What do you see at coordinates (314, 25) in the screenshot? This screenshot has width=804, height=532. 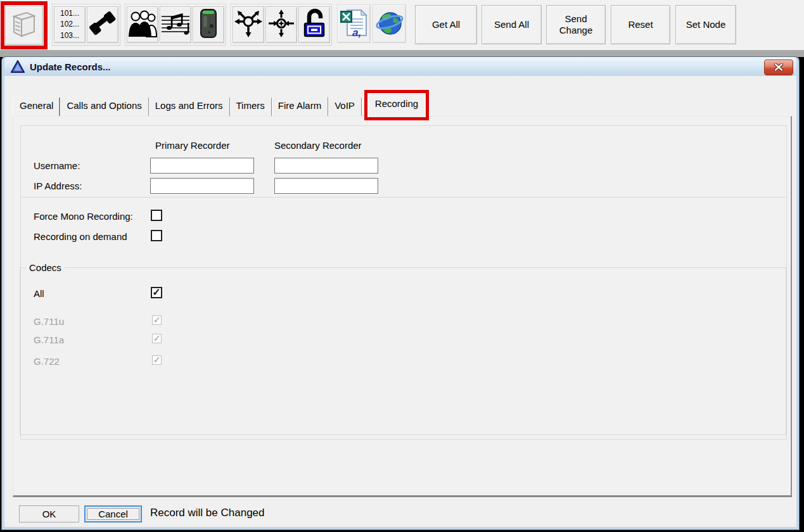 I see `lock-icon` at bounding box center [314, 25].